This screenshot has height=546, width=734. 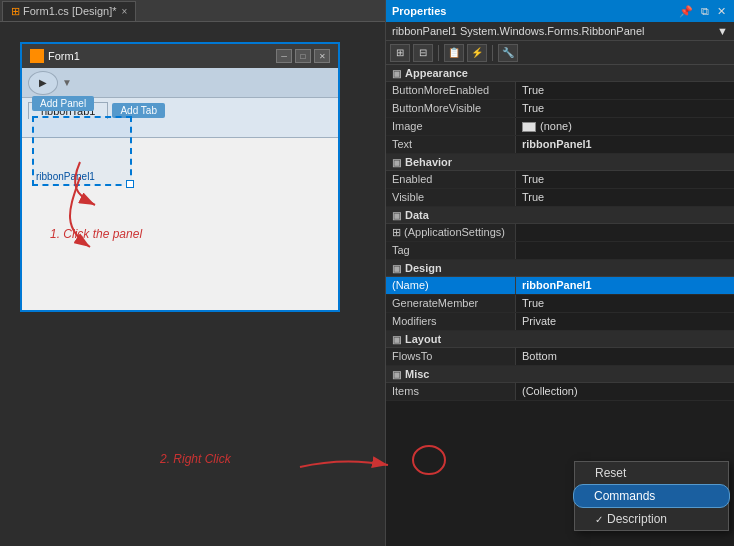 I want to click on context-menu-description: ✓ Description, so click(x=652, y=519).